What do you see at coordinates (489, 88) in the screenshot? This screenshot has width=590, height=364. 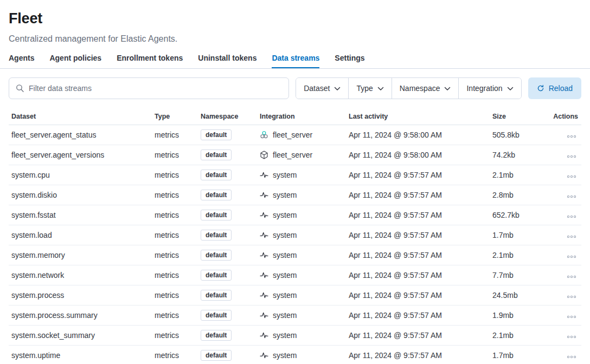 I see `filter-integration: Integration` at bounding box center [489, 88].